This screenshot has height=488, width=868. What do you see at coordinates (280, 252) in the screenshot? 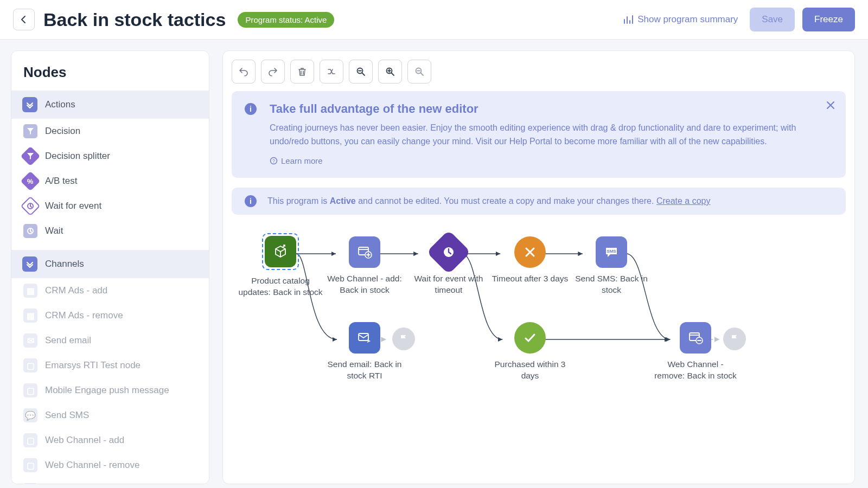
I see `catalog-icon` at bounding box center [280, 252].